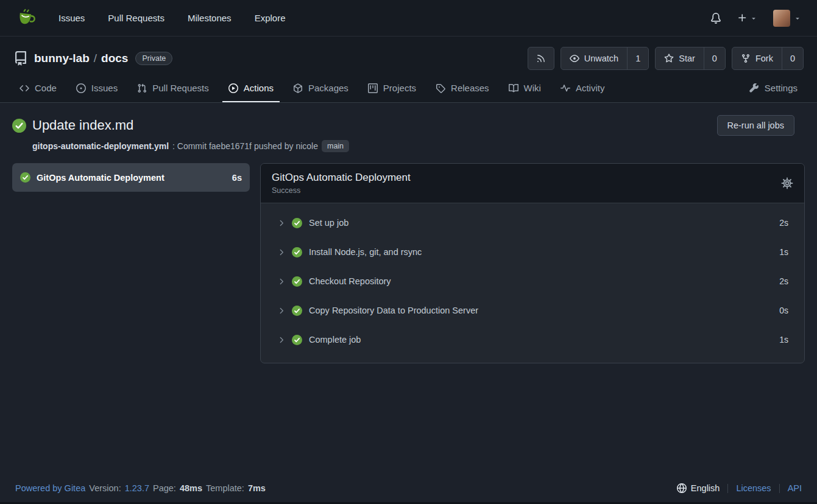 The height and width of the screenshot is (504, 817). Describe the element at coordinates (768, 58) in the screenshot. I see `fork-button-group: Fork 0` at that location.